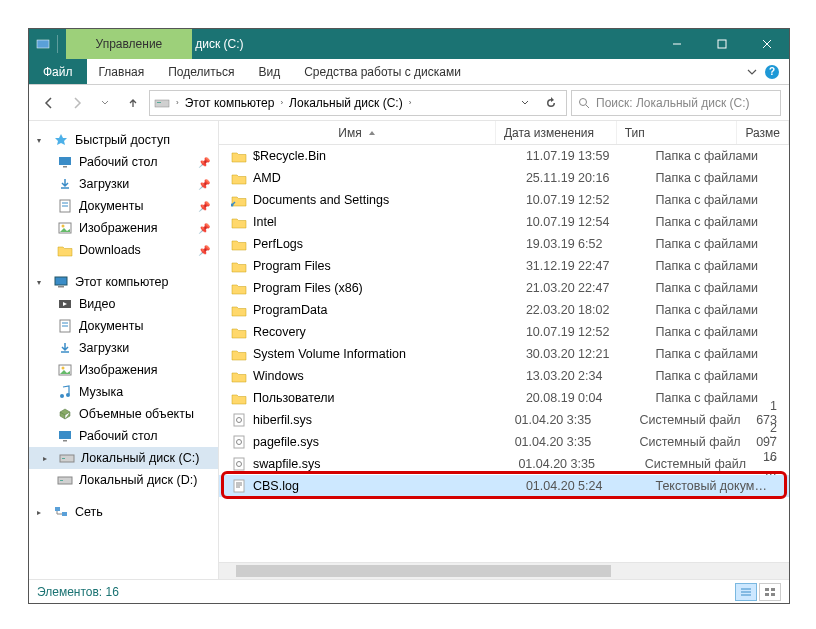 This screenshot has height=629, width=816. I want to click on drive-icon, so click(67, 458).